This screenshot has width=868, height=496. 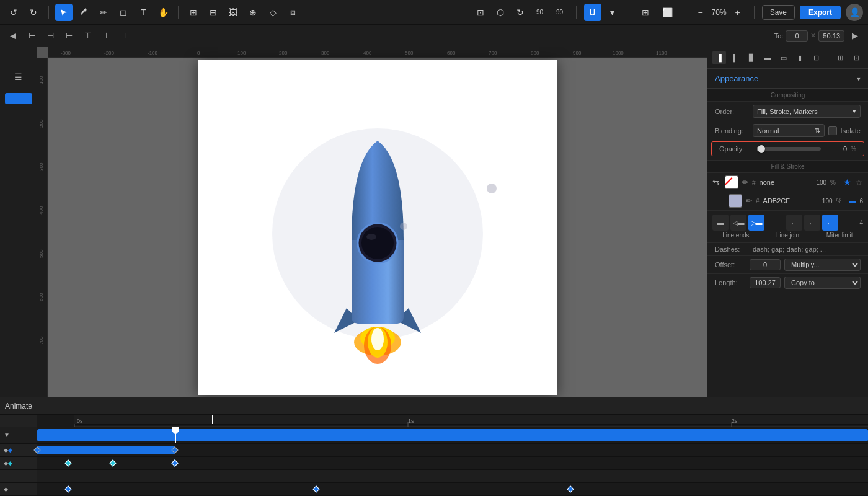 I want to click on redo-button: ↻, so click(x=33, y=12).